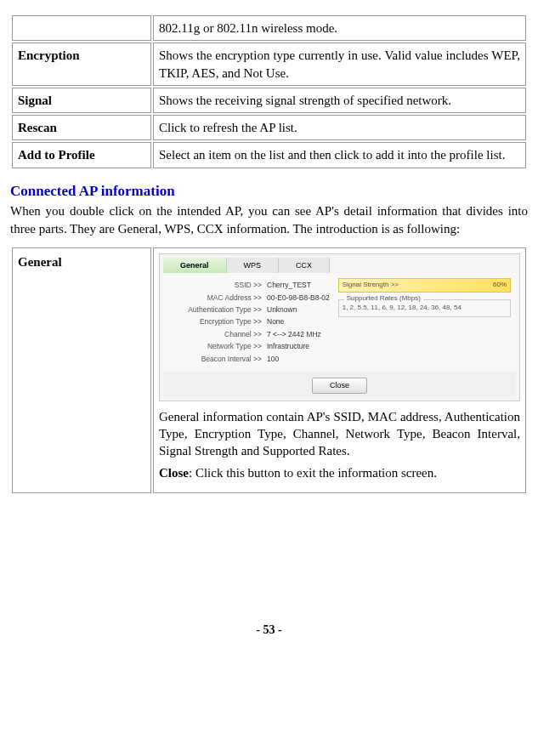 The image size is (538, 756). I want to click on def-label-encryption: Encryption, so click(82, 65).